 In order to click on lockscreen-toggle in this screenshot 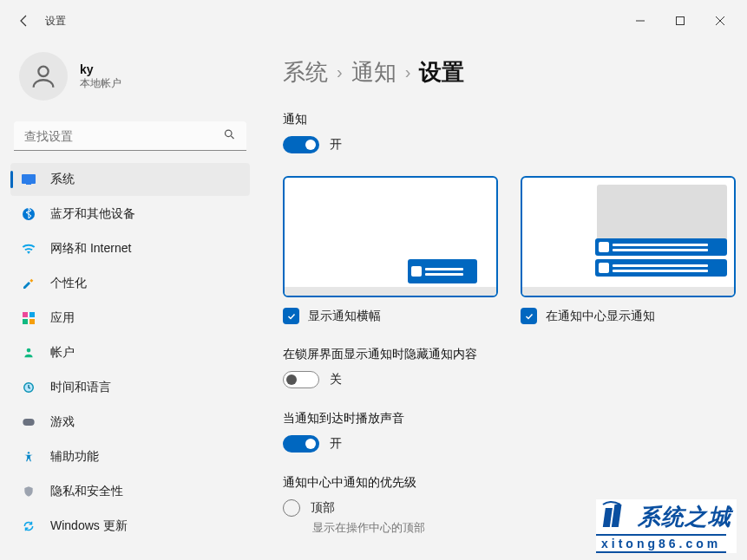, I will do `click(301, 380)`.